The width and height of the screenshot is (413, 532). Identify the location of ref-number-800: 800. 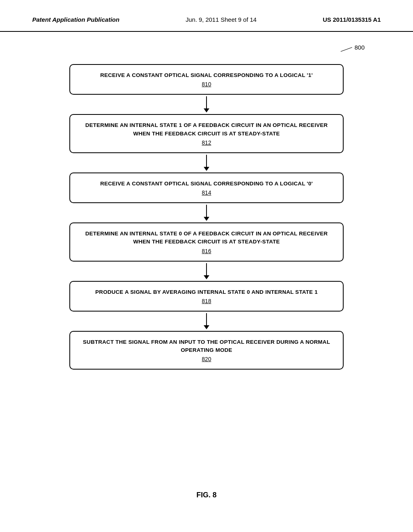
(353, 48).